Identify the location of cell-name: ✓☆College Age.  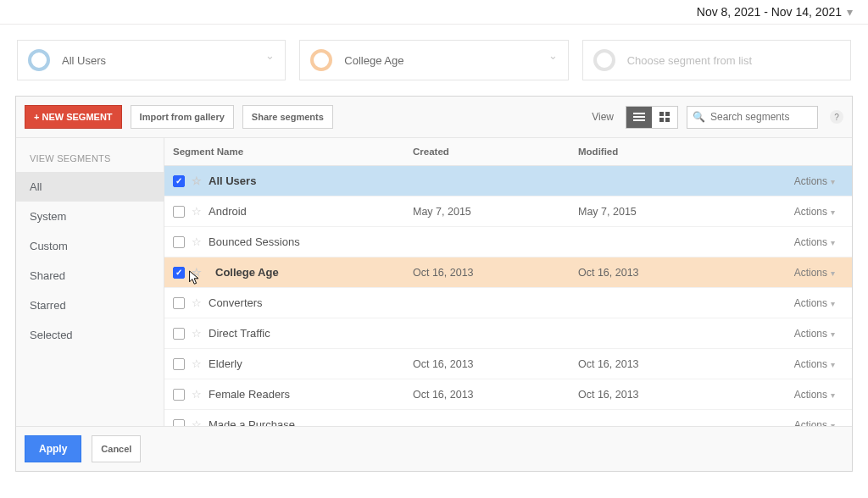
(285, 273).